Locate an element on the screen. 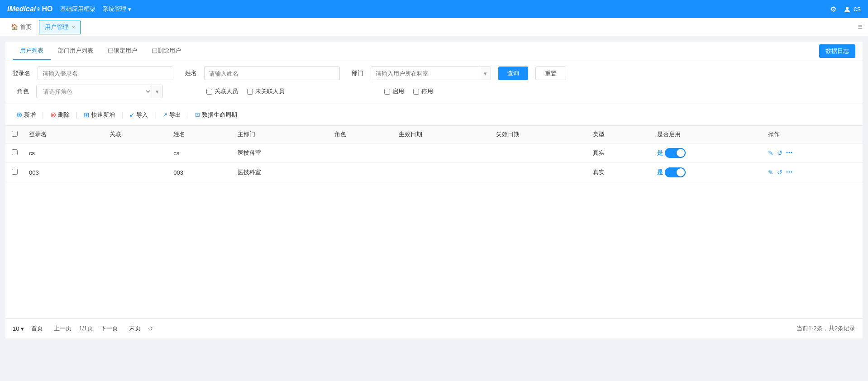 The image size is (868, 381). prev-page-button: 上一页 is located at coordinates (62, 329).